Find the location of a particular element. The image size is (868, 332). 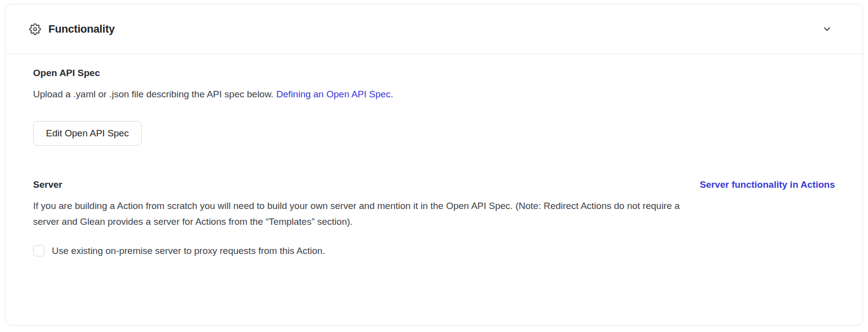

edit-open-api-spec-button: Edit Open API Spec is located at coordinates (87, 133).